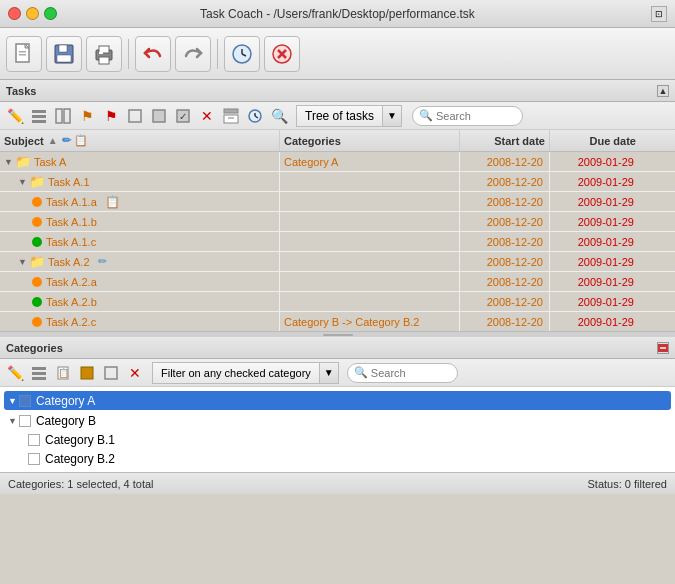  What do you see at coordinates (338, 302) in the screenshot?
I see `table-row: Task A.2.b 2008-12-20 2009-01-29` at bounding box center [338, 302].